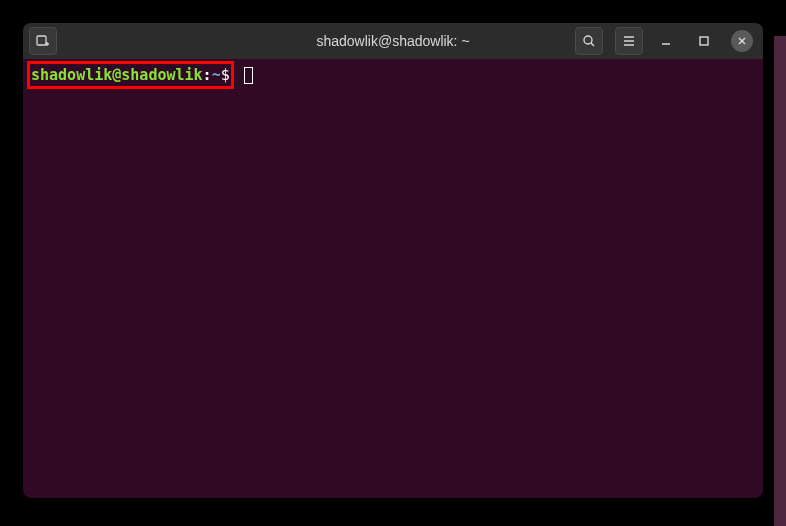 The width and height of the screenshot is (786, 526). What do you see at coordinates (666, 41) in the screenshot?
I see `minimize-button` at bounding box center [666, 41].